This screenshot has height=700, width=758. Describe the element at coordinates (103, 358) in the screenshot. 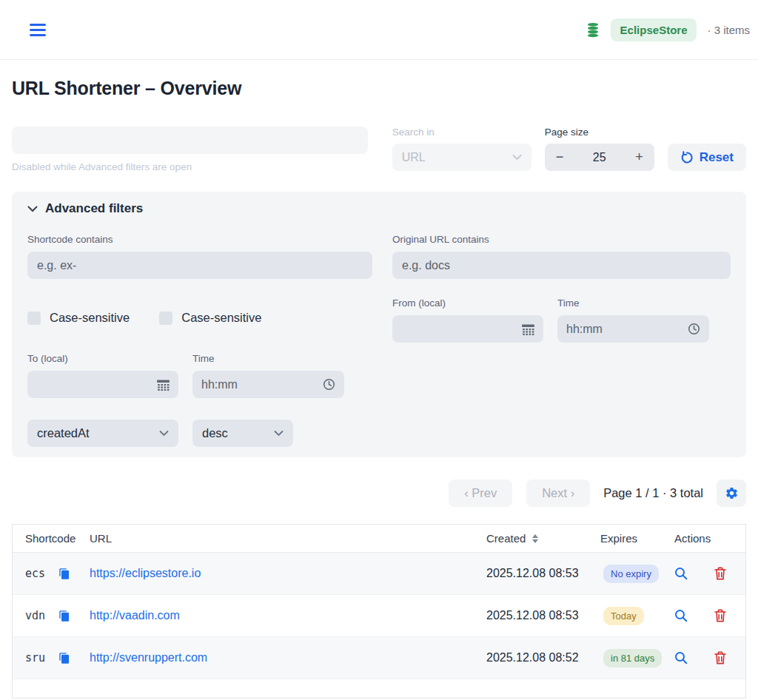

I see `to-date-label: To (local)` at that location.